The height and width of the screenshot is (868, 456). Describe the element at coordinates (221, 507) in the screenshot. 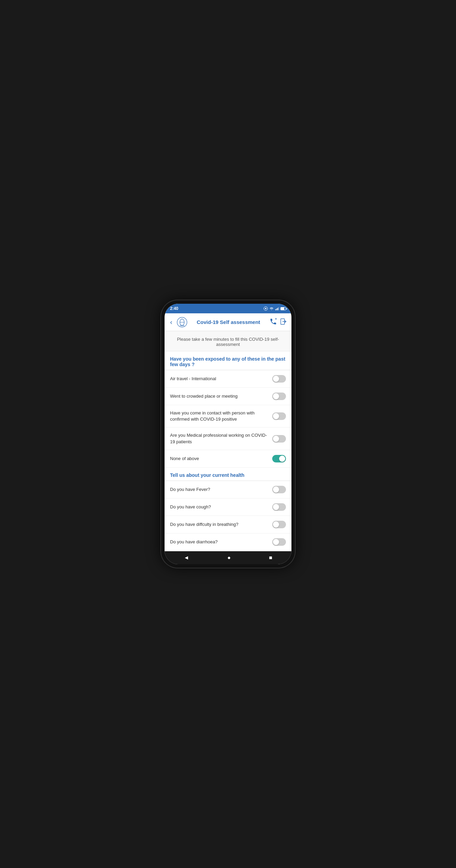

I see `toggle-label-cough: Do you have cough?` at that location.